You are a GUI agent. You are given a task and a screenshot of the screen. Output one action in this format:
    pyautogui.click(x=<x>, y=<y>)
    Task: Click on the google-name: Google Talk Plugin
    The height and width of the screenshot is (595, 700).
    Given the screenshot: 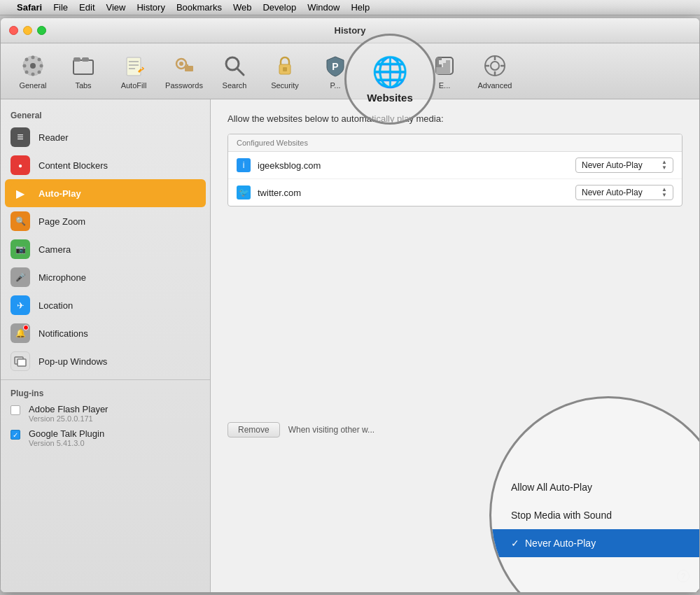 What is the action you would take?
    pyautogui.click(x=66, y=434)
    